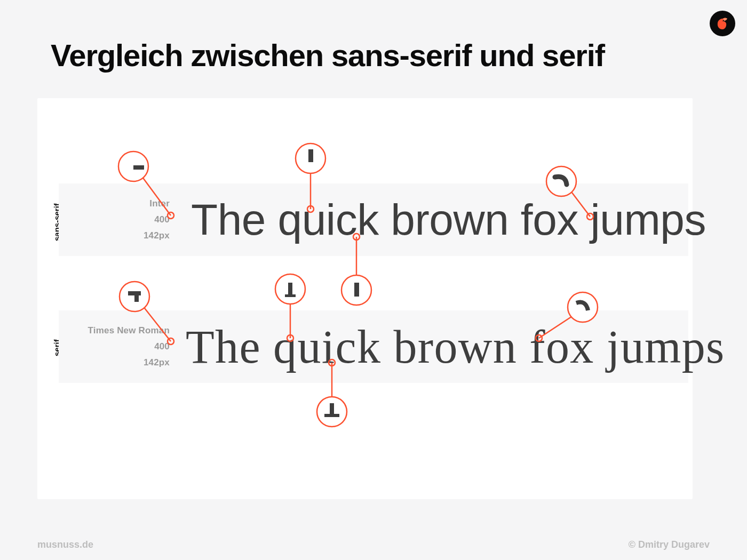 The height and width of the screenshot is (560, 747). What do you see at coordinates (65, 545) in the screenshot?
I see `footer-left: musnuss.de` at bounding box center [65, 545].